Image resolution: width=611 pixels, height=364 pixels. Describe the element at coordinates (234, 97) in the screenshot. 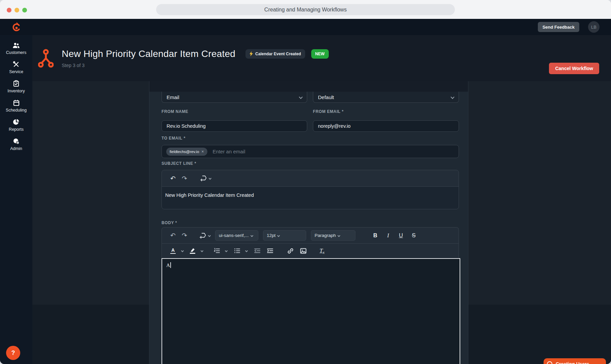

I see `action-type-select: Email` at that location.